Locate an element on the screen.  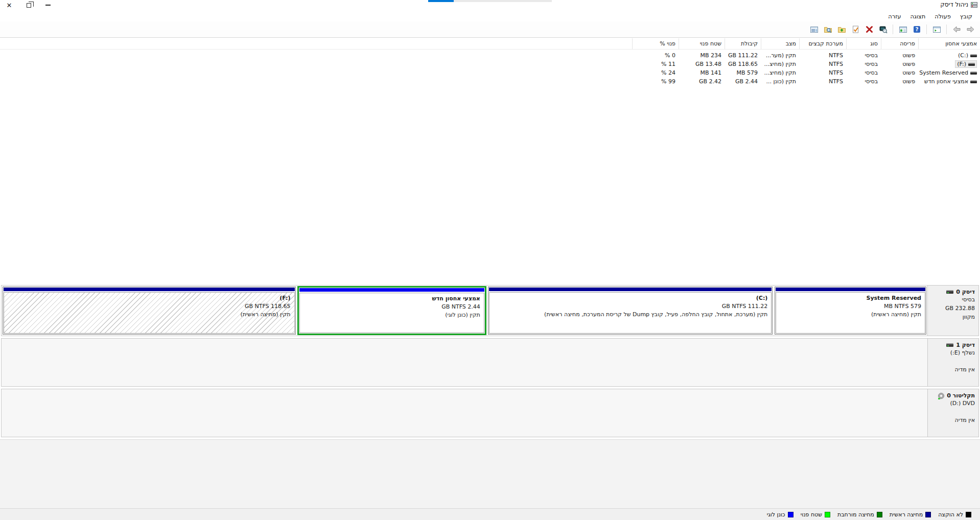
back-arrow-icon is located at coordinates (956, 30).